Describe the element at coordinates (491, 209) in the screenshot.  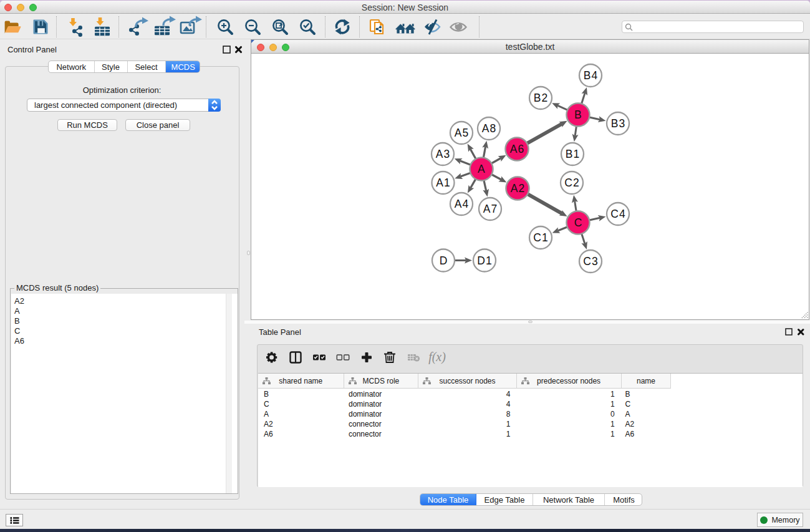
I see `svg-text: A7` at that location.